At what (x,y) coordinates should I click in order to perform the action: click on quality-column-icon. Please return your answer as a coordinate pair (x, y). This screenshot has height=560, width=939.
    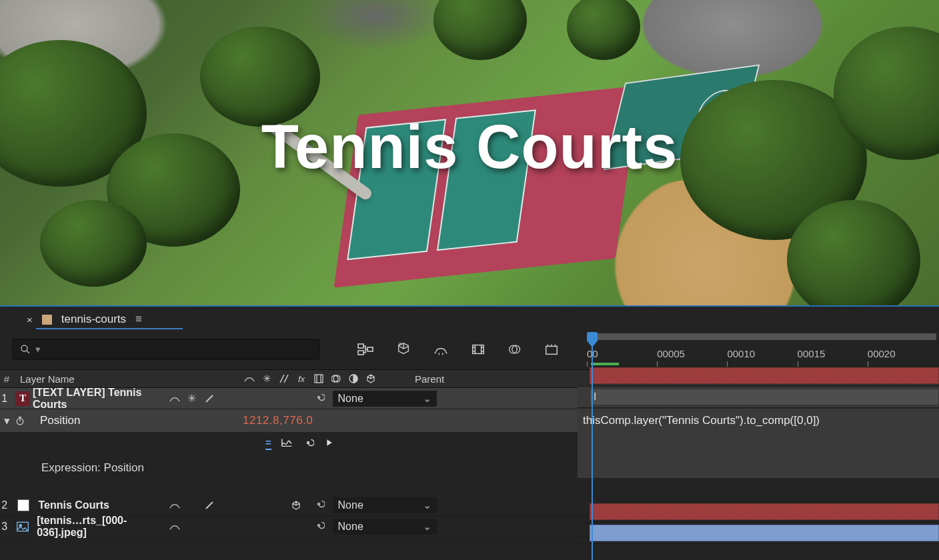
    Looking at the image, I should click on (284, 379).